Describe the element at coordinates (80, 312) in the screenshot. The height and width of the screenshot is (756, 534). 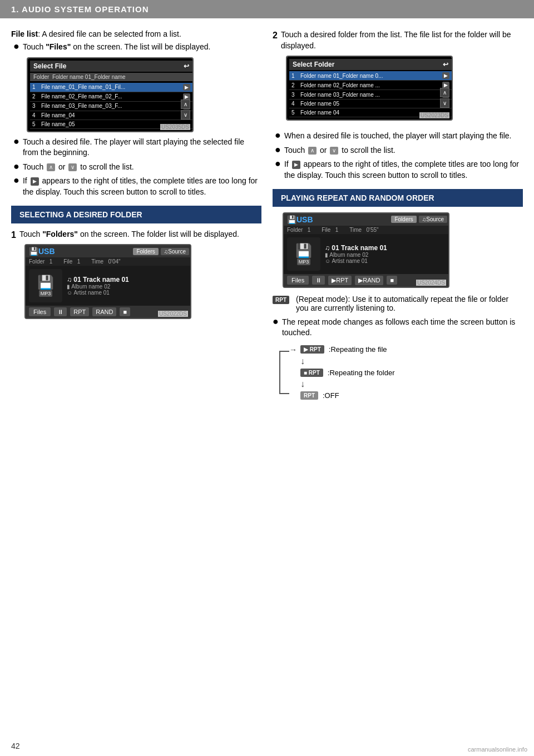
I see `usb-rpt-btn-1: RPT` at that location.